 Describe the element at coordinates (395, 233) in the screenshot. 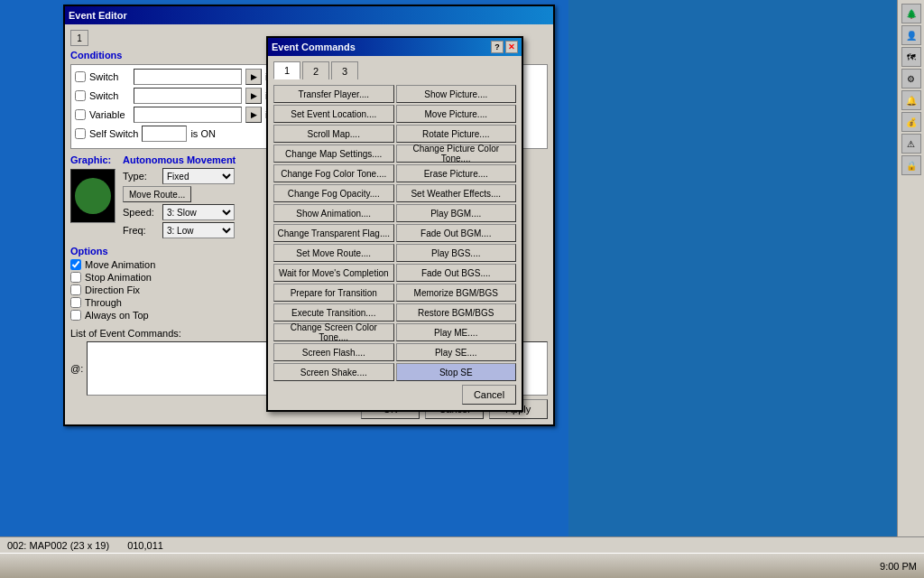

I see `cmd-buttons-grid: Transfer Player.... Show Picture.... Set…` at that location.